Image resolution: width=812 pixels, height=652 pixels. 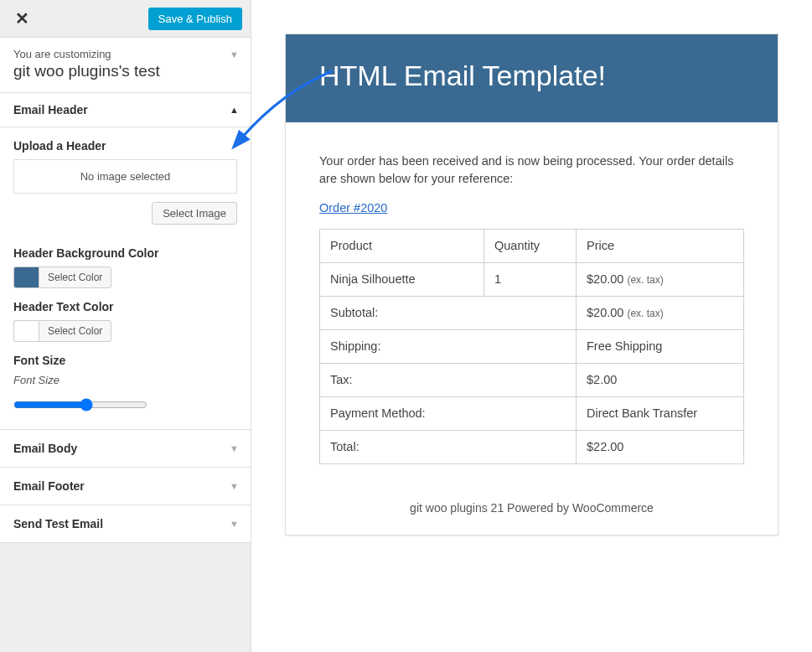 I want to click on table-row: Ninja Silhouette 1 $20.00 (ex. tax), so click(x=532, y=280).